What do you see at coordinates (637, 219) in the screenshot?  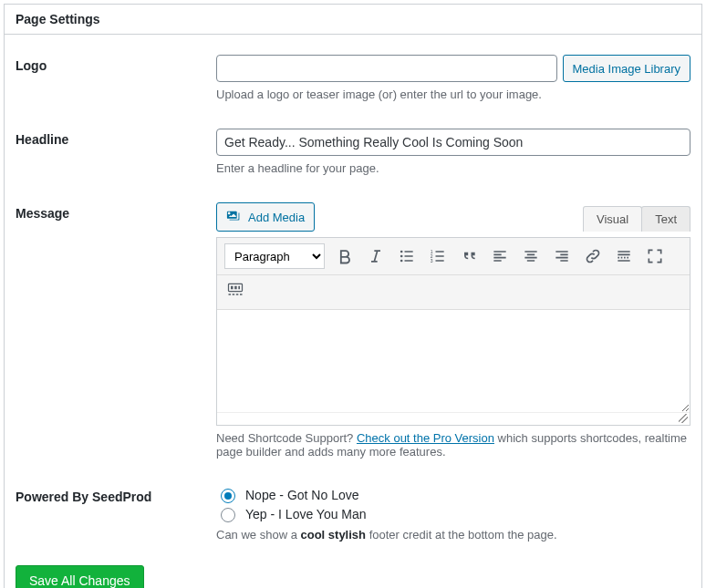 I see `editor-tabs: Visual Text` at bounding box center [637, 219].